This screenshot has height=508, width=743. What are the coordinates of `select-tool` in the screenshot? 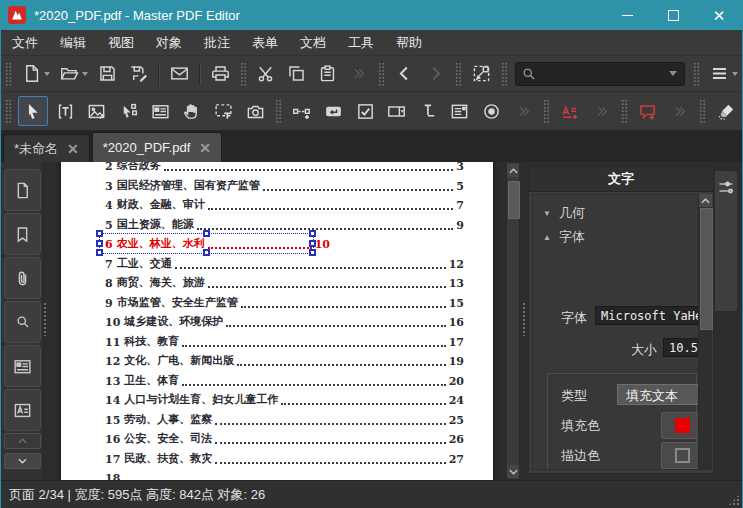 It's located at (33, 111).